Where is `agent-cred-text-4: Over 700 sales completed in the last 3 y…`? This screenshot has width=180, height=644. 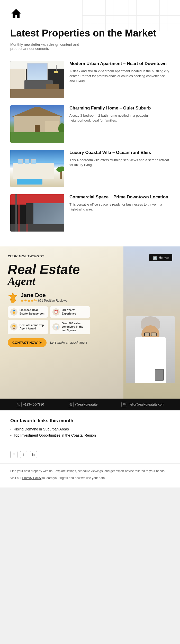 agent-cred-text-4: Over 700 sales completed in the last 3 y… is located at coordinates (75, 327).